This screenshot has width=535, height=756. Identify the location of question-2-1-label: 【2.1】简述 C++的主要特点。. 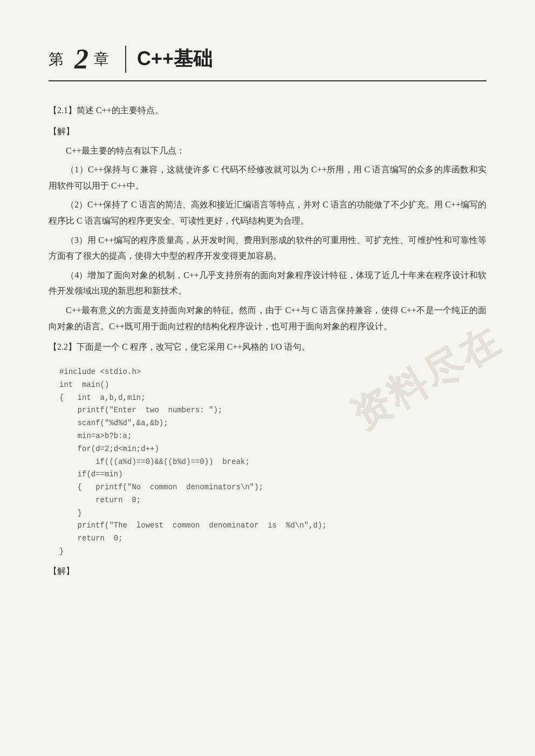
(268, 111).